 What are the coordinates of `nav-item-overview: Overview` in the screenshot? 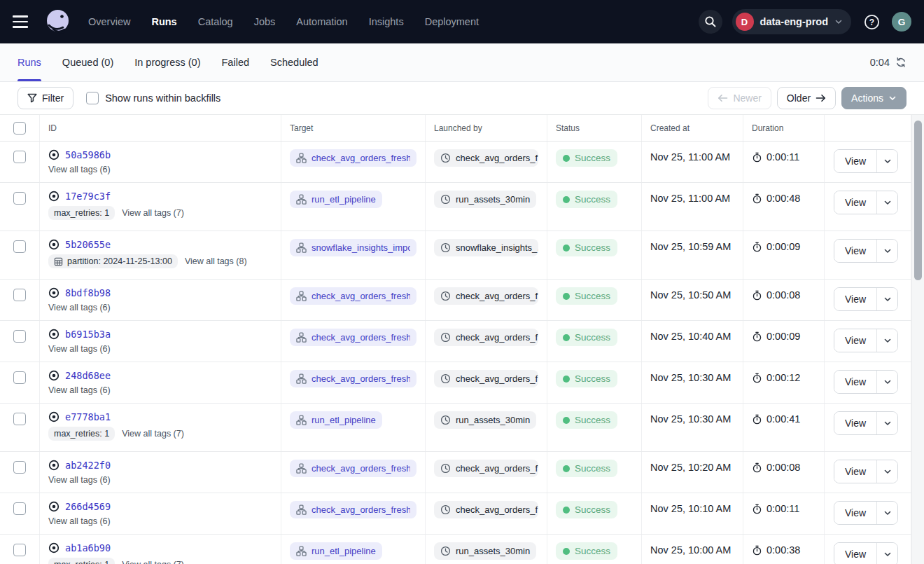 It's located at (109, 22).